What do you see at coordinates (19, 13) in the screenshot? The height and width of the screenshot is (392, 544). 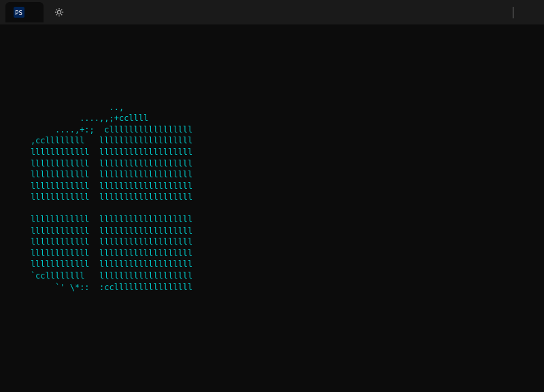 I see `svg-text: PS` at bounding box center [19, 13].